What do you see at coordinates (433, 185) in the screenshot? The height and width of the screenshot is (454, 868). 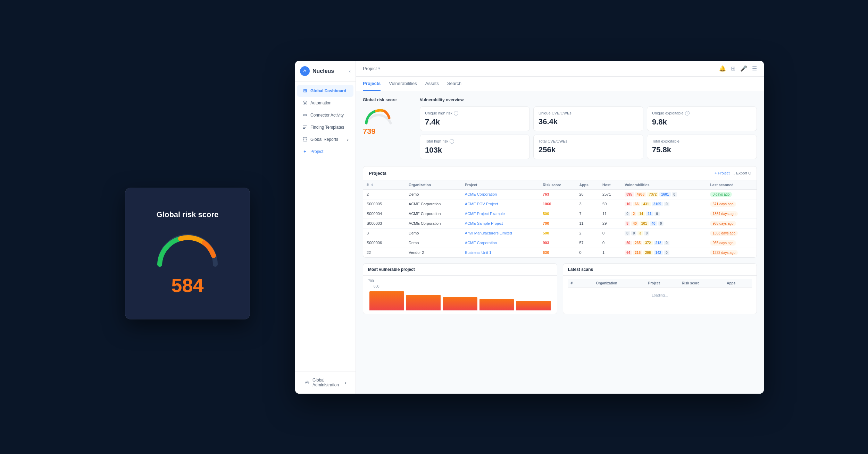 I see `col-org: Organization` at bounding box center [433, 185].